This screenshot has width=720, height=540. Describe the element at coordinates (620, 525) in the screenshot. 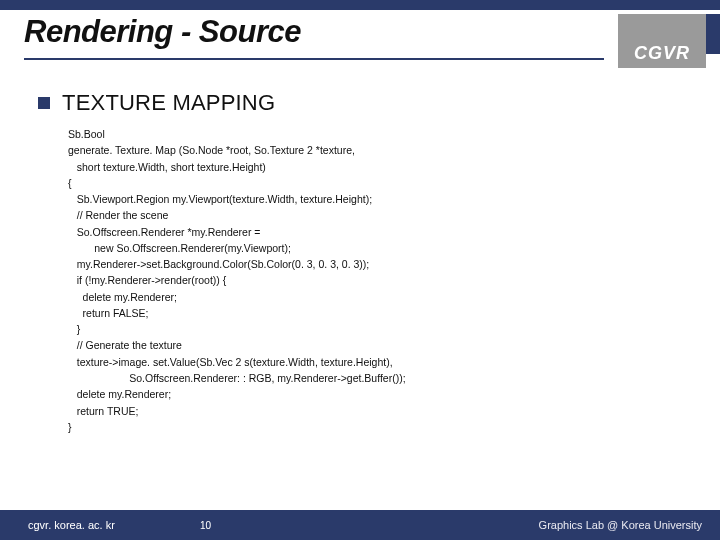

I see `footer-credit: Graphics Lab @ Korea University` at that location.